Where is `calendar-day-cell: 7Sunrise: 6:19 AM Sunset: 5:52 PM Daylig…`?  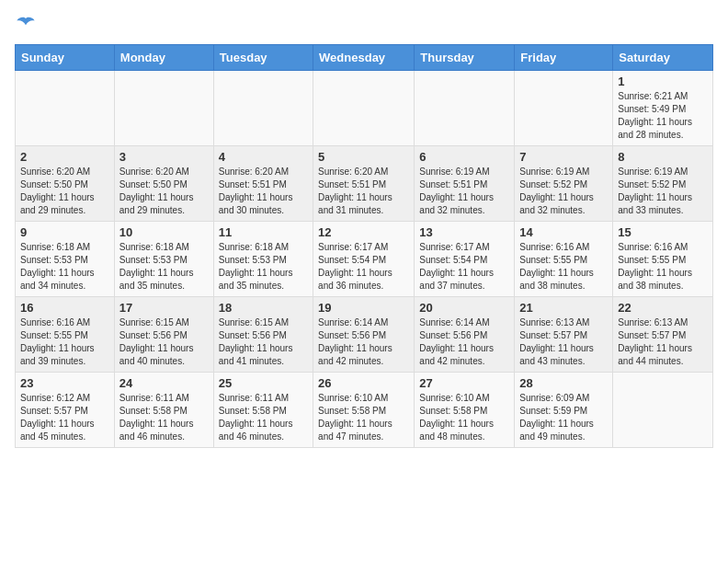 calendar-day-cell: 7Sunrise: 6:19 AM Sunset: 5:52 PM Daylig… is located at coordinates (564, 184).